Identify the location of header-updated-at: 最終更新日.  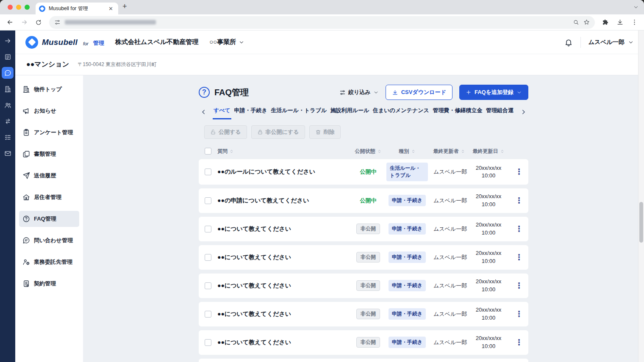
(489, 152).